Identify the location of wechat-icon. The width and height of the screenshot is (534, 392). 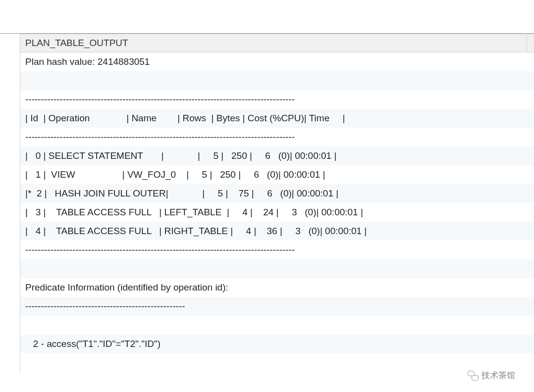
(473, 376).